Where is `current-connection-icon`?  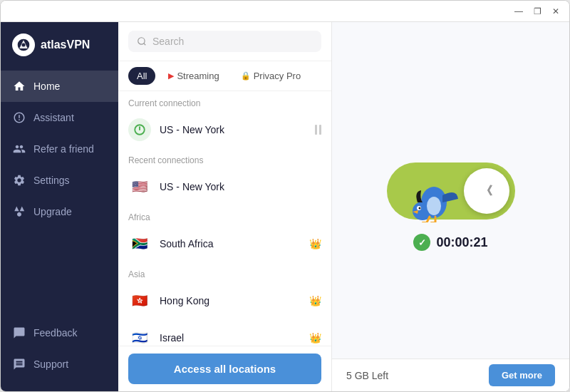
current-connection-icon is located at coordinates (140, 130).